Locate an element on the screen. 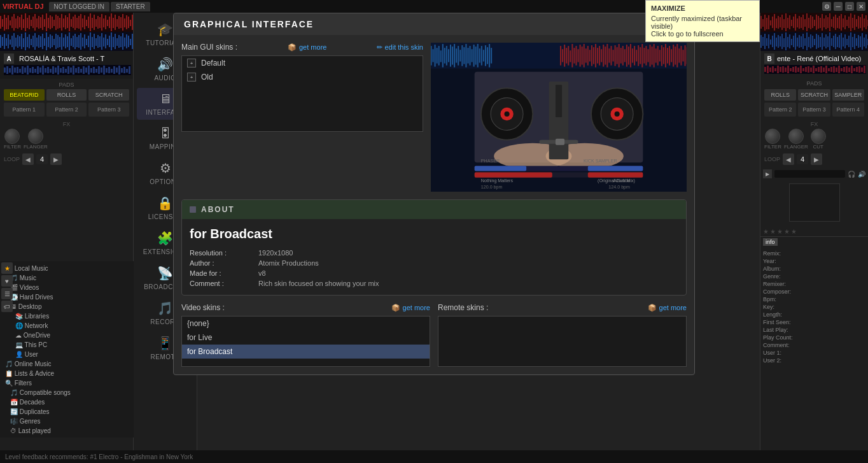 The image size is (868, 463). about-comment-row: Comment : Rich skin focused on showing y… is located at coordinates (434, 283).